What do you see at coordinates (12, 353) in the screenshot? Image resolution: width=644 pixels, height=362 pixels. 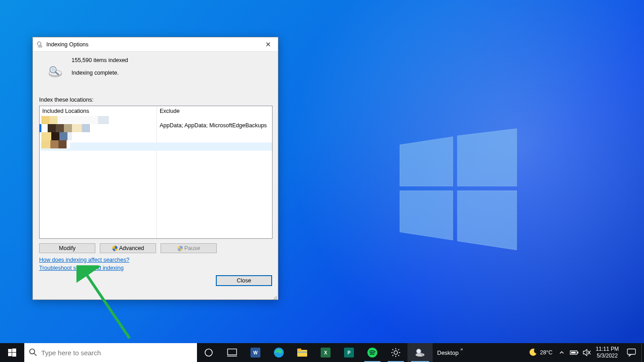 I see `start-button` at bounding box center [12, 353].